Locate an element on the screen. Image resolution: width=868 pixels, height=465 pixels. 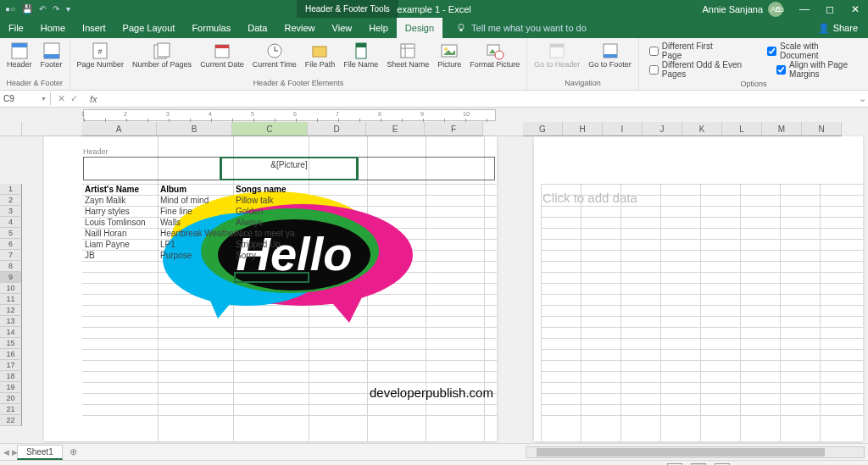
col-header: A is located at coordinates (119, 129).